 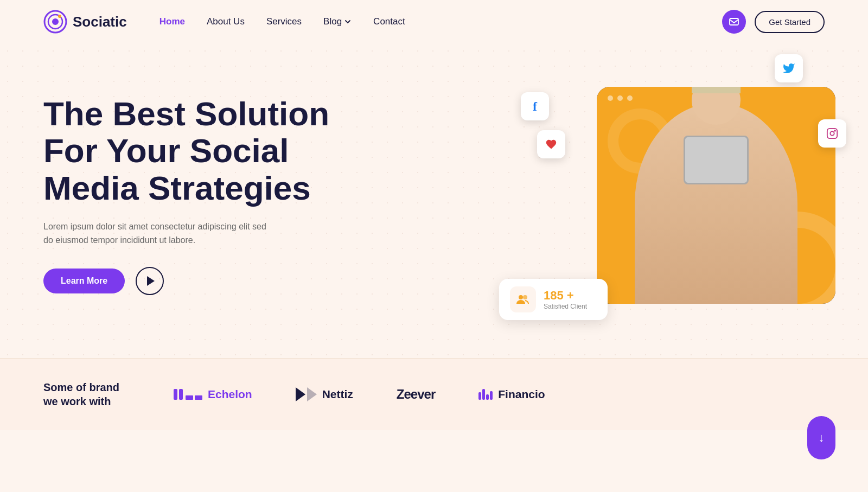 I want to click on tablet, so click(x=716, y=160).